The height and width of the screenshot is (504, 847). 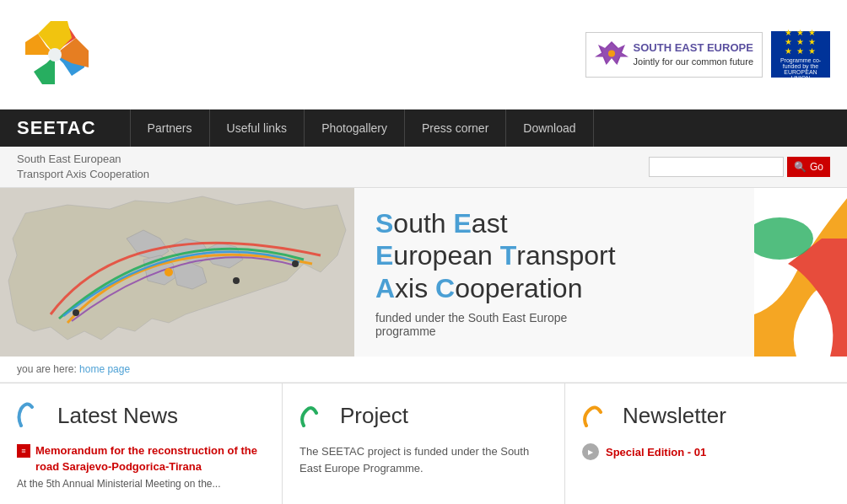 I want to click on europe-map-svg, so click(x=177, y=272).